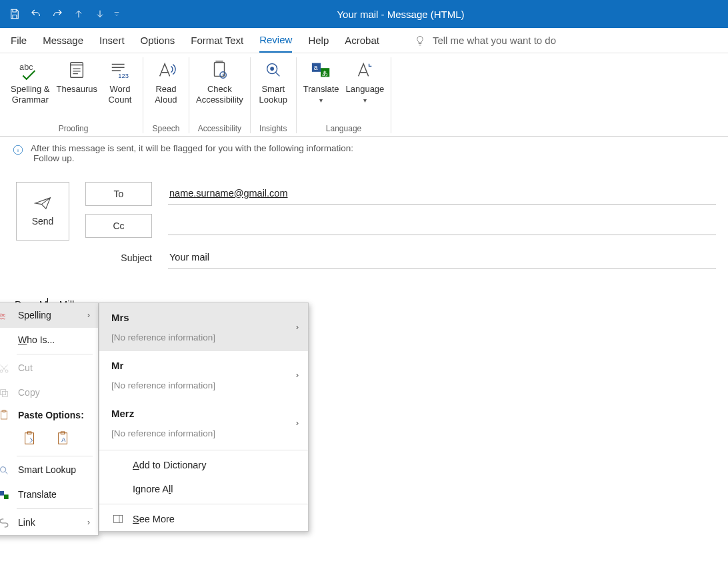  Describe the element at coordinates (77, 76) in the screenshot. I see `thesaurus-button: Thesaurus` at that location.